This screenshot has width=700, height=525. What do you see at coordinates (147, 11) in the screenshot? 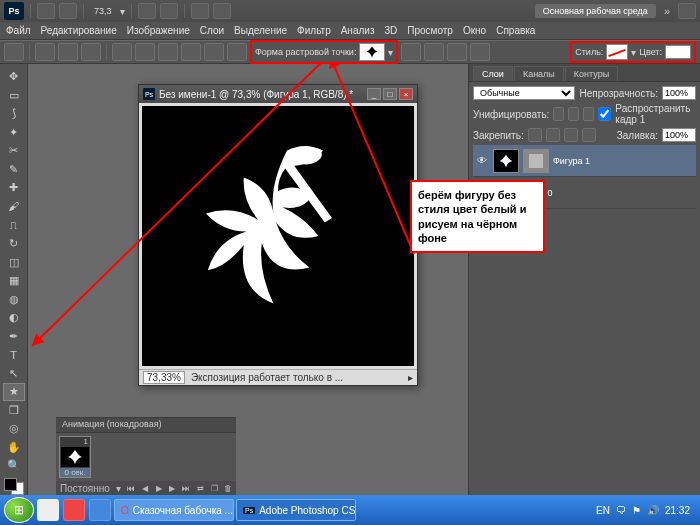
I see `hand-icon` at bounding box center [147, 11].